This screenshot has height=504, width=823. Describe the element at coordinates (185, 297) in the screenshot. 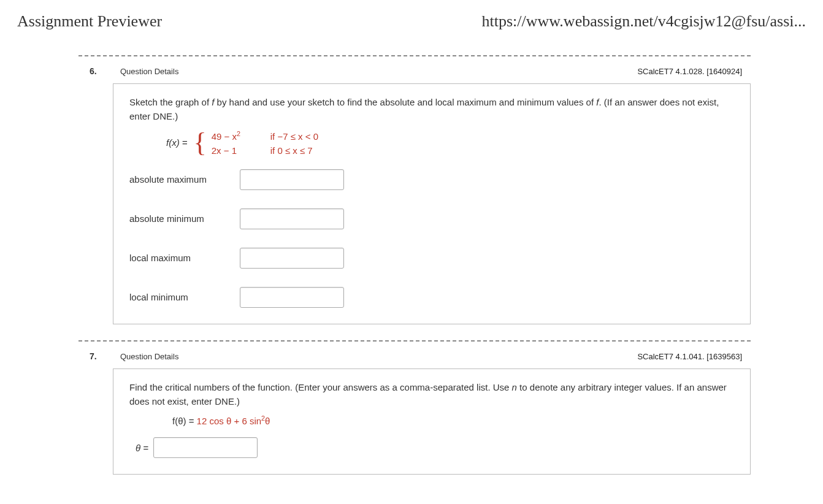

I see `answer-label-local-min: local minimum` at that location.